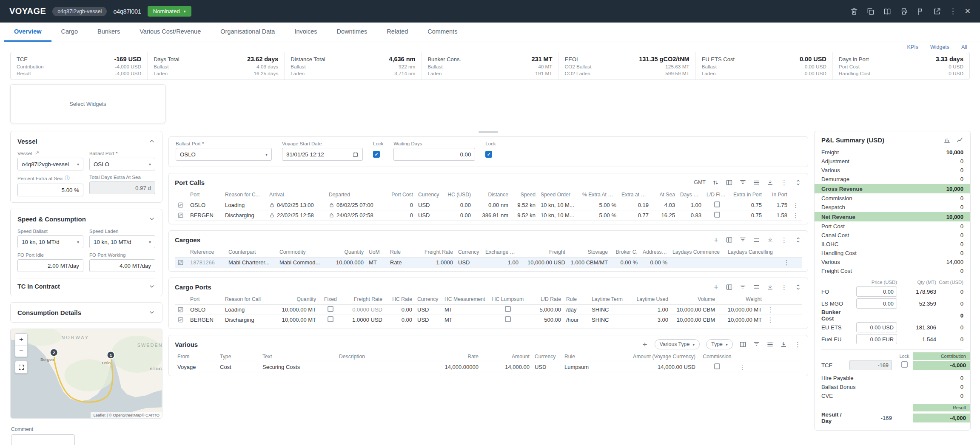 This screenshot has width=980, height=445. I want to click on lsmgo-price-input, so click(877, 303).